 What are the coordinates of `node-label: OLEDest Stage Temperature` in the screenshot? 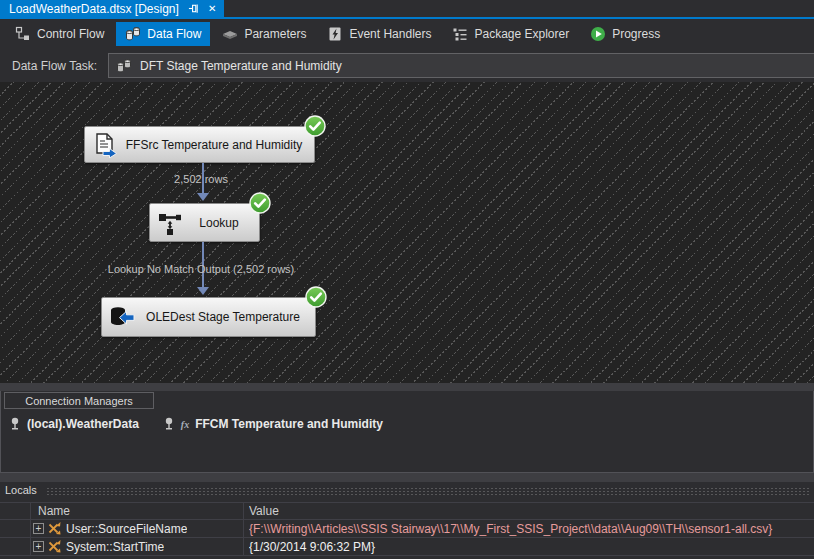 It's located at (225, 317).